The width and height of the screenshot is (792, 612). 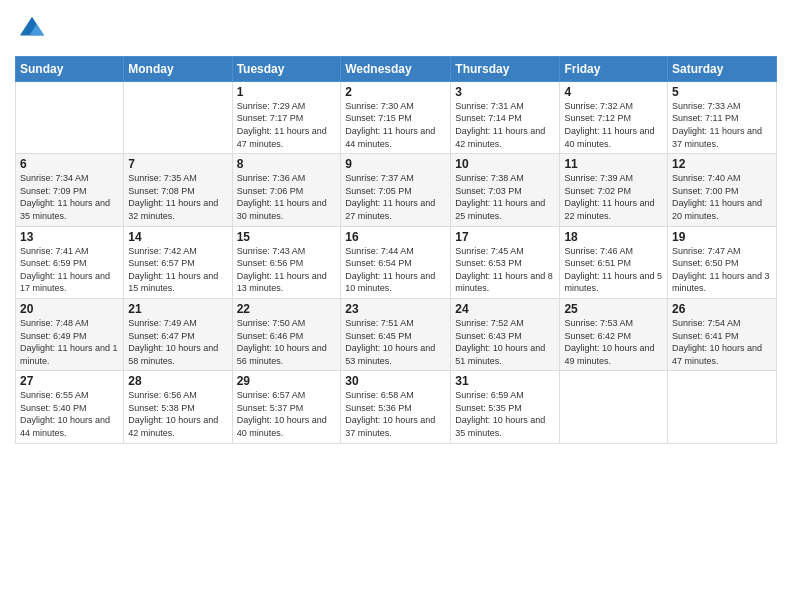 What do you see at coordinates (396, 262) in the screenshot?
I see `calendar-week-row: 13Sunrise: 7:41 AM Sunset: 6:59 PM Dayli…` at bounding box center [396, 262].